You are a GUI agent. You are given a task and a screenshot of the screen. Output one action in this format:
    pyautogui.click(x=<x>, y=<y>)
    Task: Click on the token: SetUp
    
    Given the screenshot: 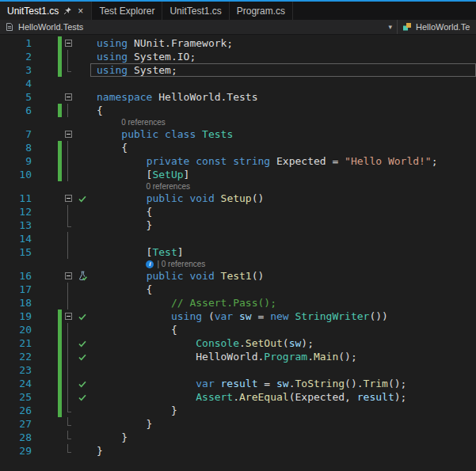 What is the action you would take?
    pyautogui.click(x=168, y=174)
    